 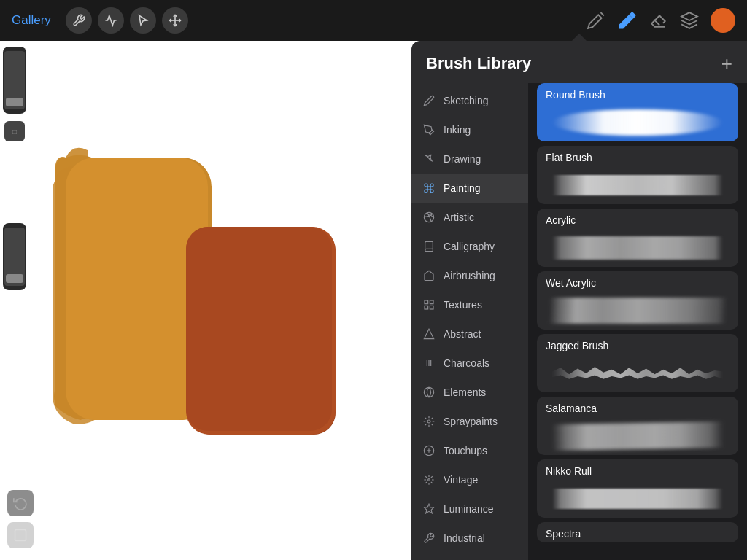 What do you see at coordinates (470, 421) in the screenshot?
I see `category-item-spraypaints: Spraypaints` at bounding box center [470, 421].